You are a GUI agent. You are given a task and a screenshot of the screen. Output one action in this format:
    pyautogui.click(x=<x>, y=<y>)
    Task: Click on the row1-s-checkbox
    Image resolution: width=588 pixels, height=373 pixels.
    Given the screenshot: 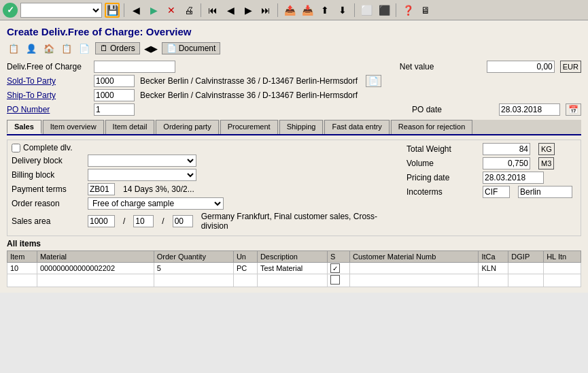 What is the action you would take?
    pyautogui.click(x=335, y=268)
    